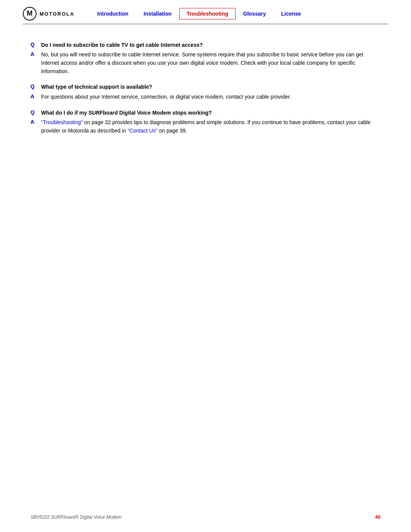  I want to click on motorola-logo-icon: M, so click(30, 14).